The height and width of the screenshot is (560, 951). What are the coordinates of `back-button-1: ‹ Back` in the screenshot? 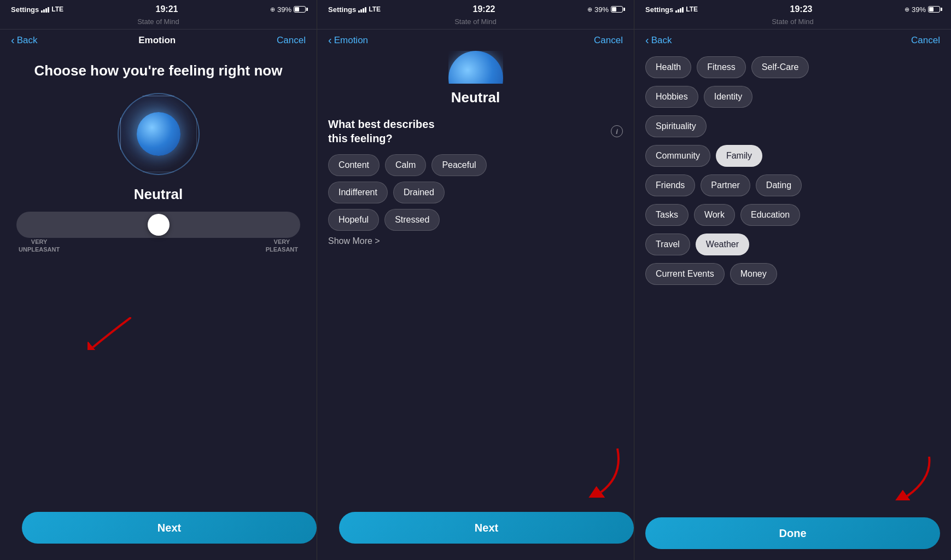 It's located at (24, 40).